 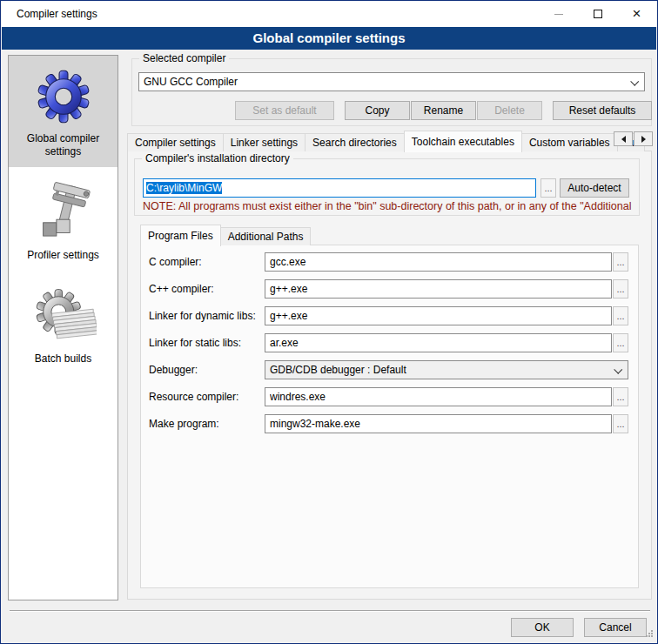 What do you see at coordinates (569, 143) in the screenshot?
I see `tab-custom-variables: Custom variables` at bounding box center [569, 143].